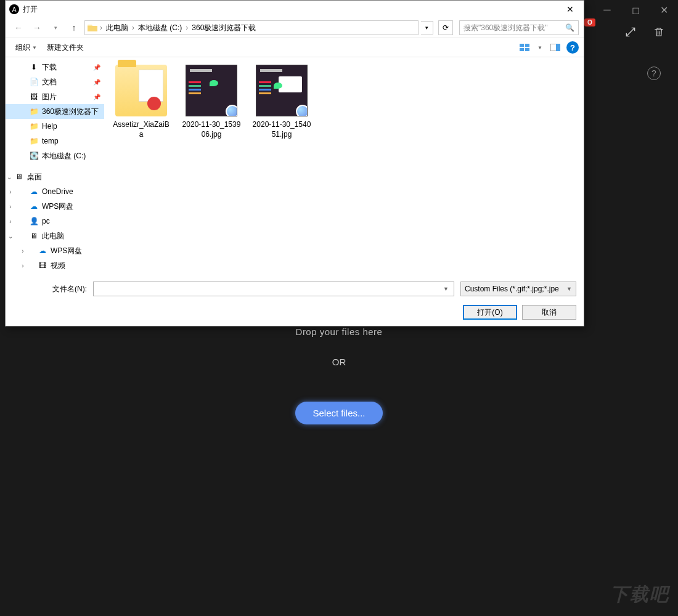 The width and height of the screenshot is (678, 616). I want to click on view-mode-button, so click(525, 47).